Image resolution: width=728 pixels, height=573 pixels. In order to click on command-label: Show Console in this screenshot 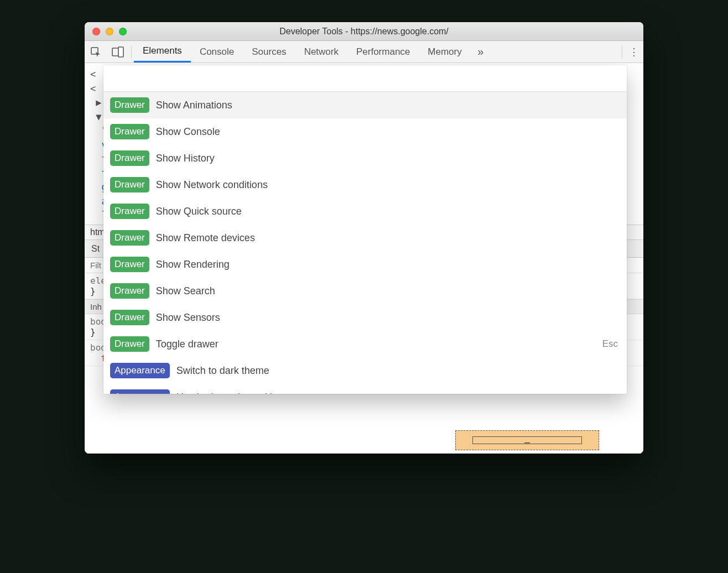, I will do `click(188, 132)`.